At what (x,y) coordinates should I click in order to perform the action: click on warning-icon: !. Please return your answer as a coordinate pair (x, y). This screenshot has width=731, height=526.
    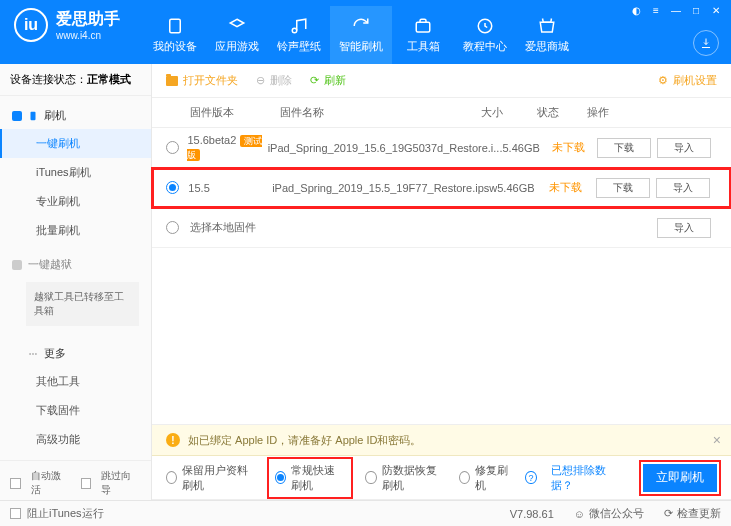
    Looking at the image, I should click on (173, 440).